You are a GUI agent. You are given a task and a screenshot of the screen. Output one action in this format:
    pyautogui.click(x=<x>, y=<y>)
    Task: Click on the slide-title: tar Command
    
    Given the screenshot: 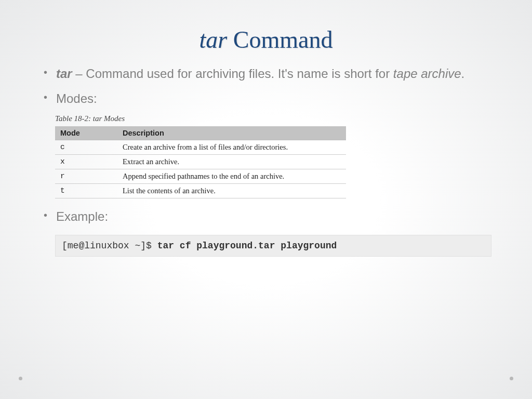 What is the action you would take?
    pyautogui.click(x=266, y=39)
    